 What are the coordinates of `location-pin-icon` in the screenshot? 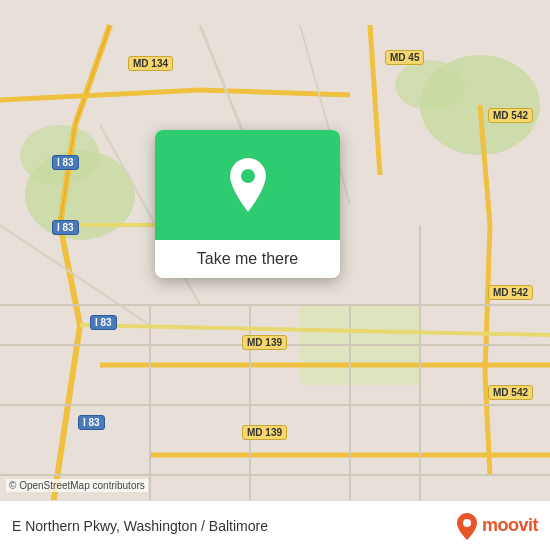 It's located at (248, 185).